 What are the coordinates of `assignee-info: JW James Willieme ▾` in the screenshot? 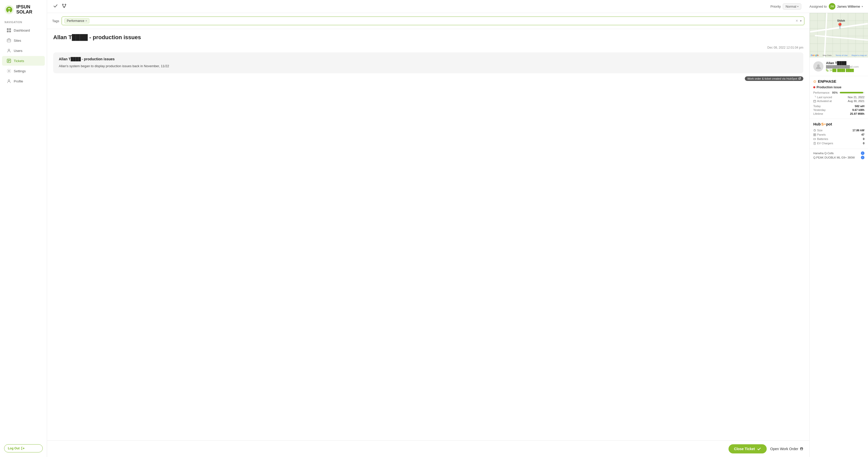 It's located at (846, 6).